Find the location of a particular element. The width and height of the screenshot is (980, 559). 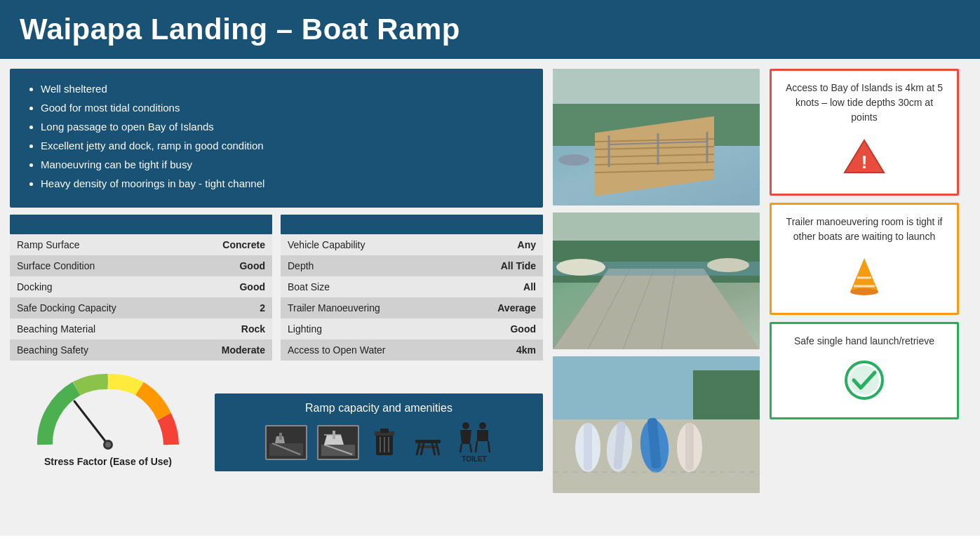

amenities-title: Ramp capacity and amenities is located at coordinates (379, 408).